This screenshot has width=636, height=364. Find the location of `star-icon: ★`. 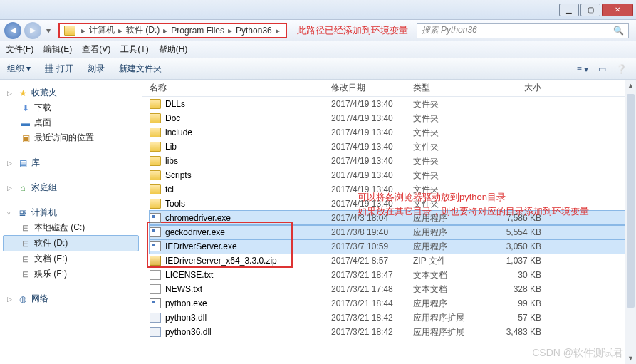

star-icon: ★ is located at coordinates (23, 93).